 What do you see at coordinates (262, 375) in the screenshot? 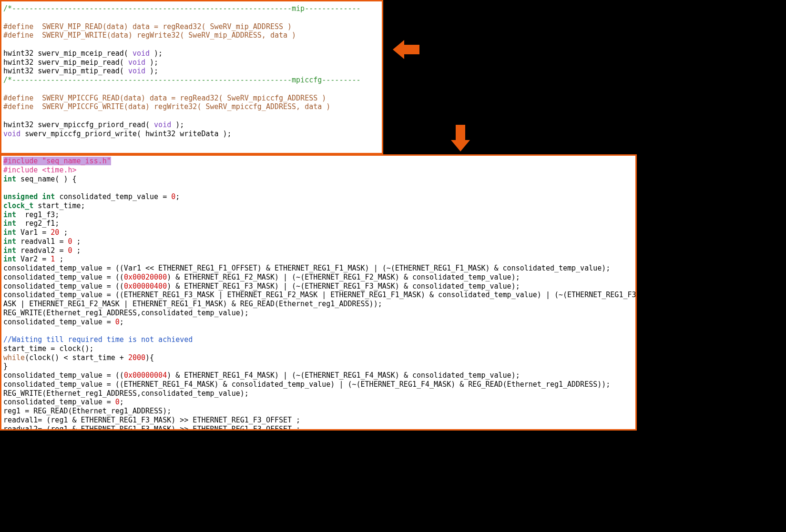
I see `stmt-c5: consolidated_temp_value = ((0x00000004) …` at bounding box center [262, 375].